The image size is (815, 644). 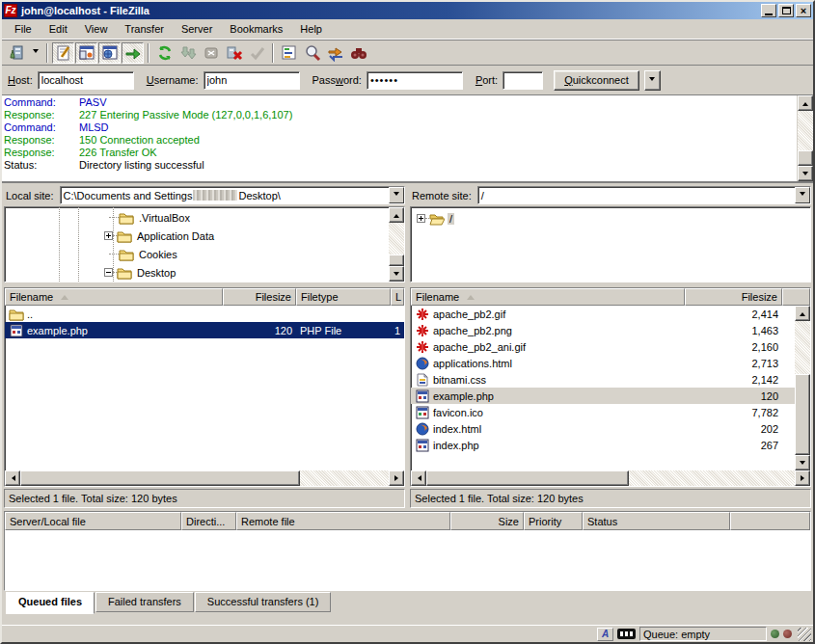 I want to click on tab-successful-transfers: Successful transfers (1), so click(x=263, y=602).